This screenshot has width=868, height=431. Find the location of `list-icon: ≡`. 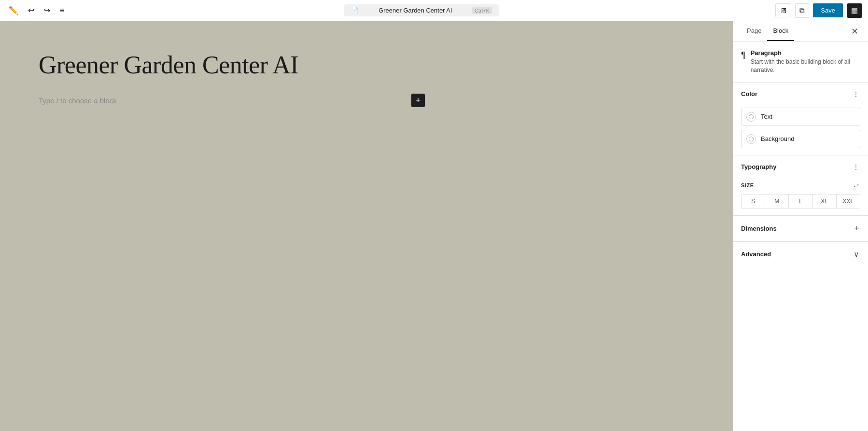

list-icon: ≡ is located at coordinates (62, 11).